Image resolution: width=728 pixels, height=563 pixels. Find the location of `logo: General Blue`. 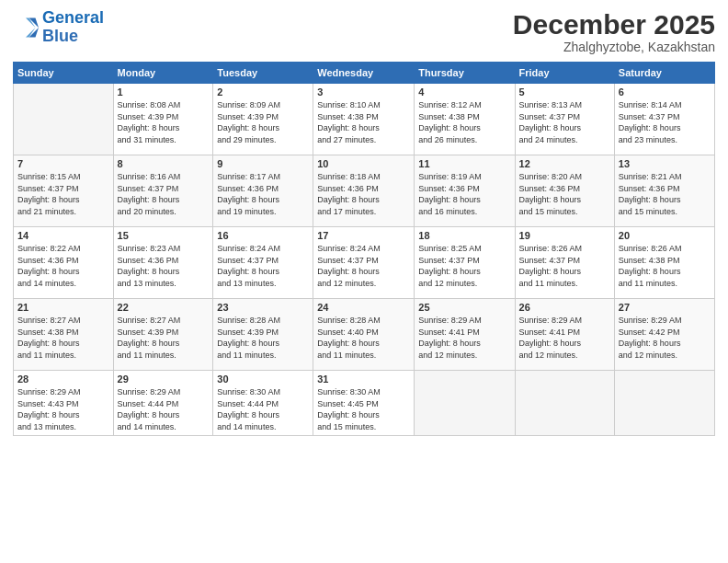

logo: General Blue is located at coordinates (59, 28).